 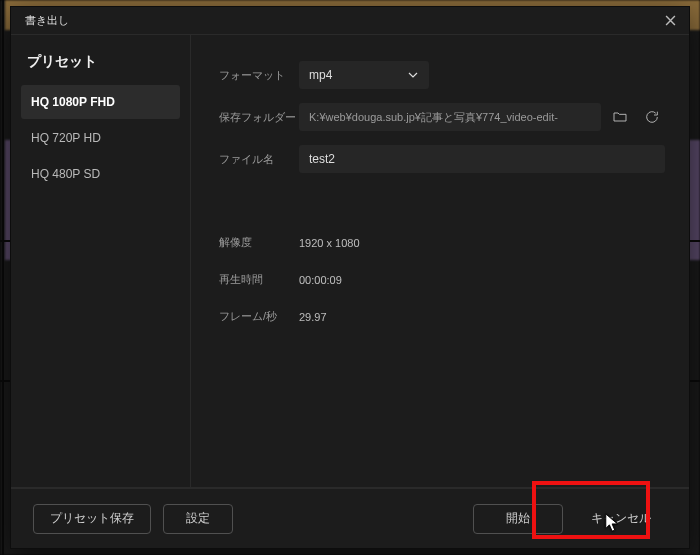 I want to click on titlebar: 書き出し, so click(x=350, y=21).